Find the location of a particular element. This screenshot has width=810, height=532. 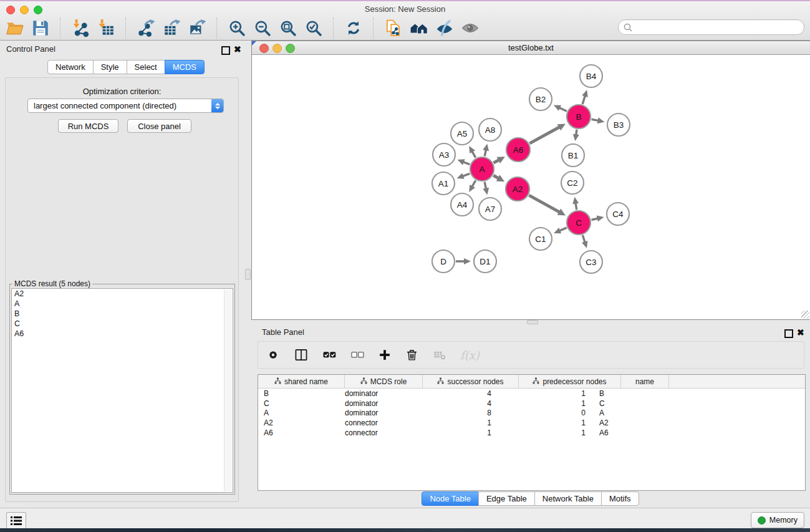

node-label: C4 is located at coordinates (618, 215).